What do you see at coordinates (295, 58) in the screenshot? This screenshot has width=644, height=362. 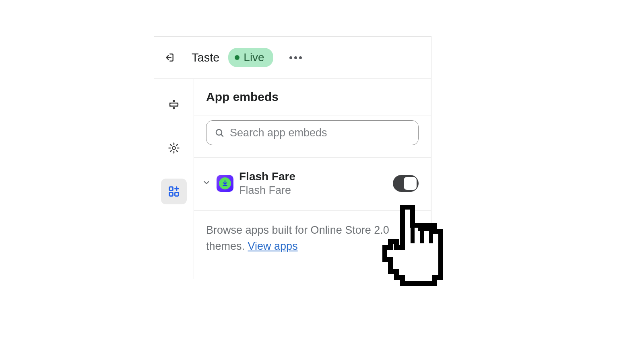 I see `more-actions-button` at bounding box center [295, 58].